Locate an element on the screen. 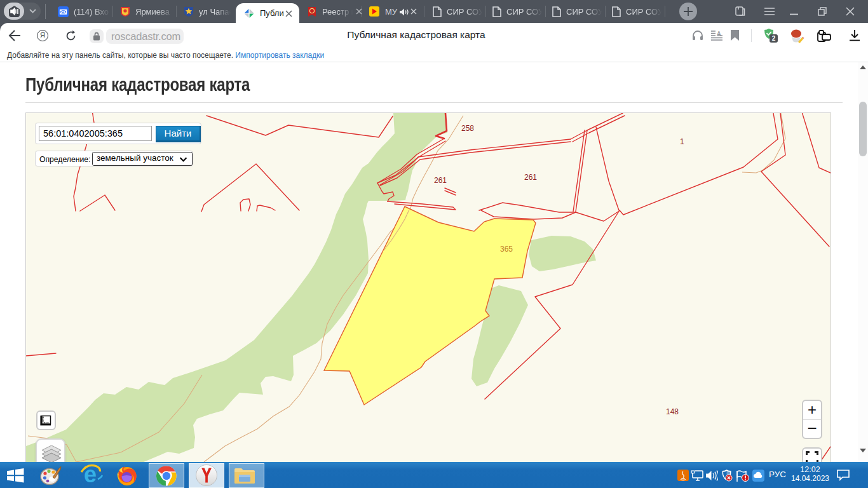 The width and height of the screenshot is (868, 488). svg-text: 1 is located at coordinates (682, 142).